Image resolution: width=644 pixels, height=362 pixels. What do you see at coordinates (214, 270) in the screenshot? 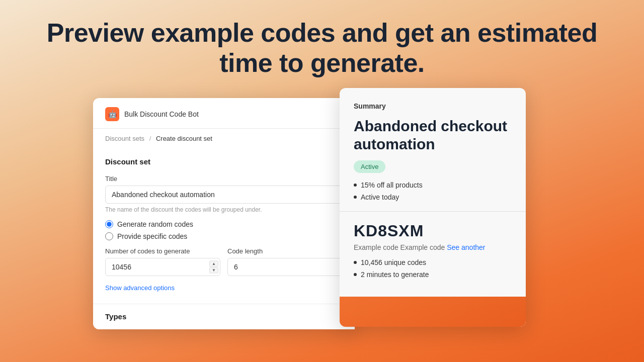
I see `decrement-codes-button: ▼` at bounding box center [214, 270].